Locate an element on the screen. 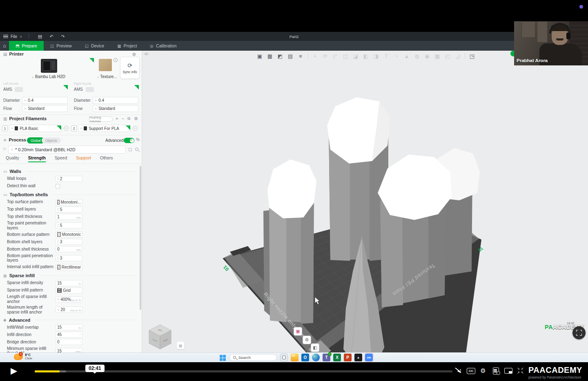 The width and height of the screenshot is (588, 381). pip-icon is located at coordinates (508, 371).